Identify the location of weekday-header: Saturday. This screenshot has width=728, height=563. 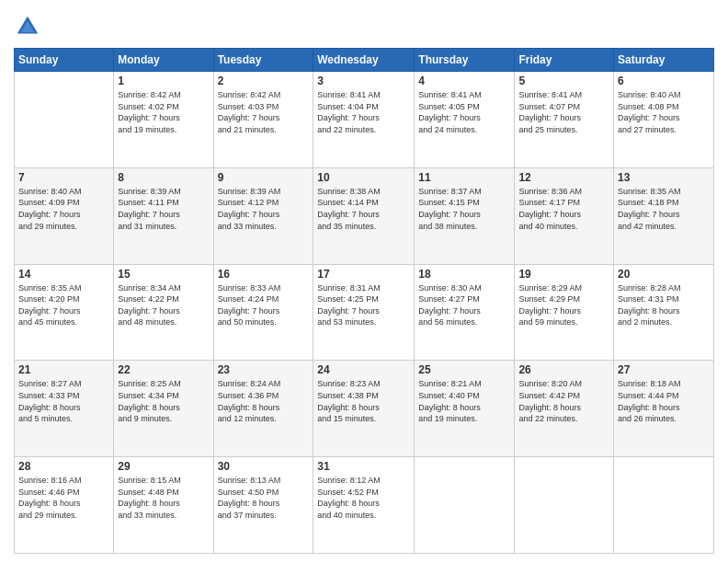
(664, 61).